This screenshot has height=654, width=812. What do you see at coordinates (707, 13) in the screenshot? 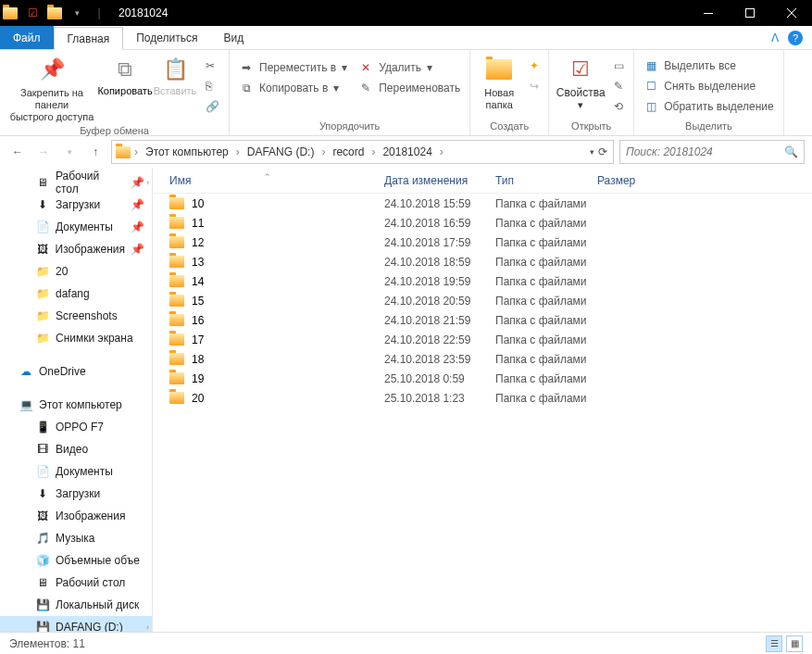
I see `minimize-button` at bounding box center [707, 13].